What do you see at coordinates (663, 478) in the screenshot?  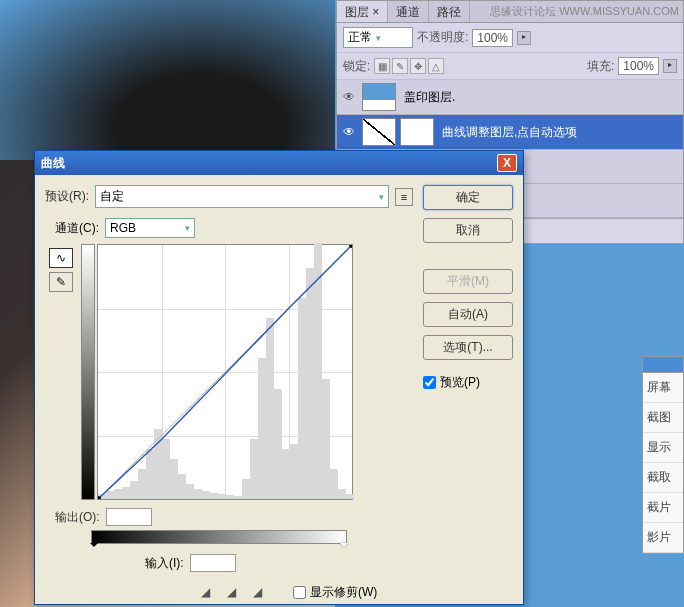 I see `side-menu-item: 截取` at bounding box center [663, 478].